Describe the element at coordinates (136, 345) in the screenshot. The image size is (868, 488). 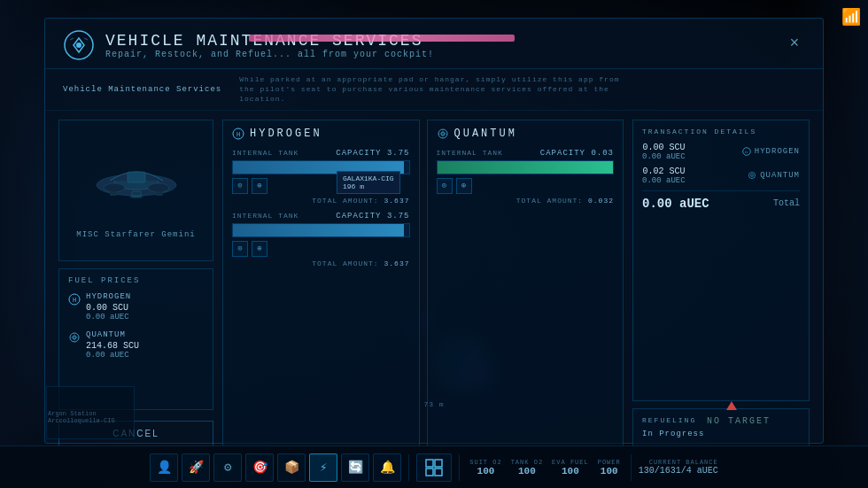
I see `quantum-price-item: QUANTUM 214.68 SCU 0.00 aUEC` at that location.